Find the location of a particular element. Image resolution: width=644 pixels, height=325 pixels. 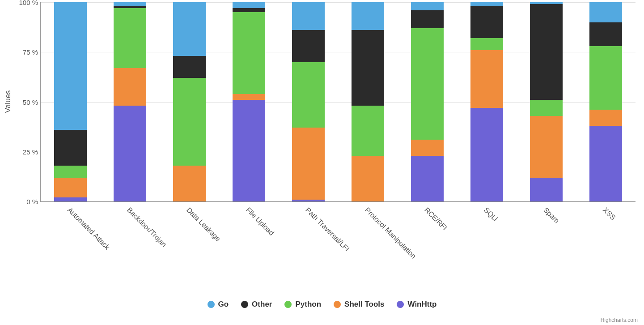

legend-label: Go is located at coordinates (224, 304).